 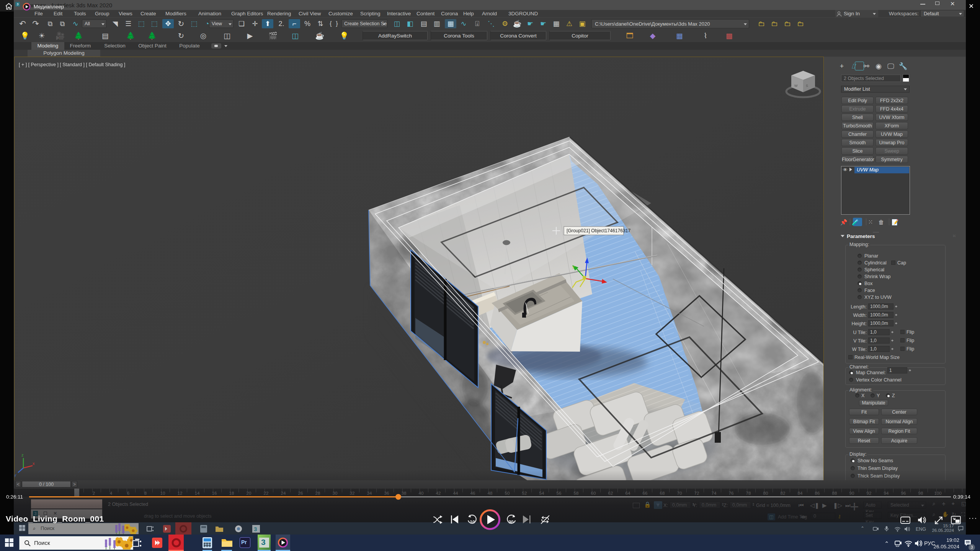 I want to click on svg-text: W, so click(x=796, y=86).